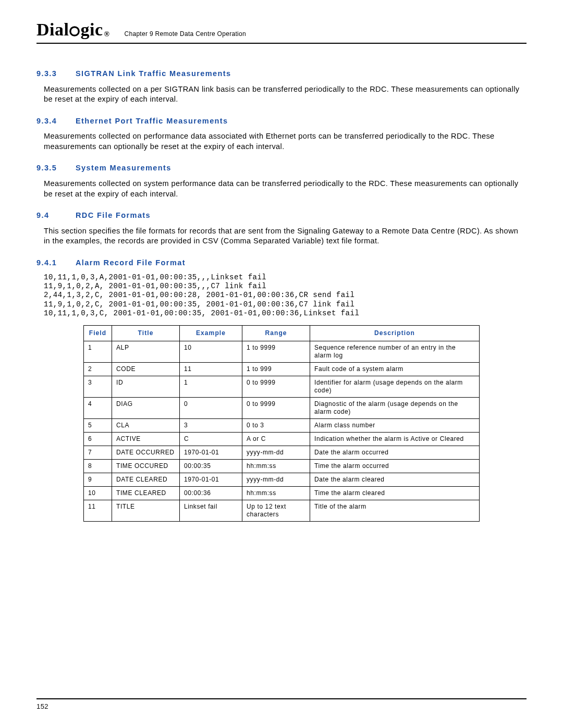  What do you see at coordinates (282, 168) in the screenshot?
I see `section-heading-935: 9.3.5 System Measurements` at bounding box center [282, 168].